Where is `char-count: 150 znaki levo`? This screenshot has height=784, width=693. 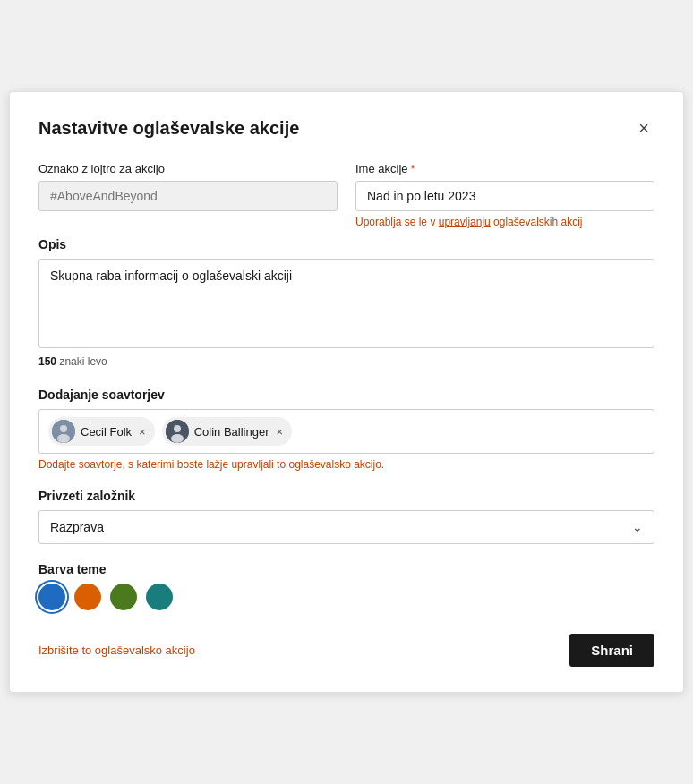
char-count: 150 znaki levo is located at coordinates (346, 362).